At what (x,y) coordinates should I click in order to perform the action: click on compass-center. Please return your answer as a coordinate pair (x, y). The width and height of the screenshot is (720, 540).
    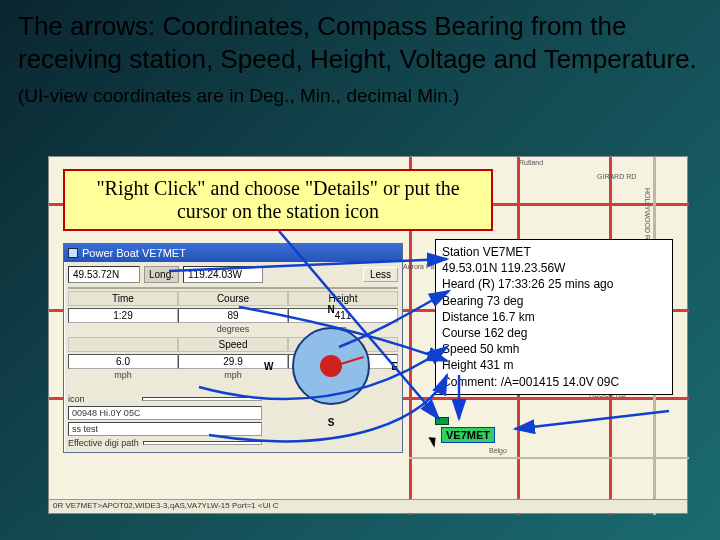
    Looking at the image, I should click on (331, 366).